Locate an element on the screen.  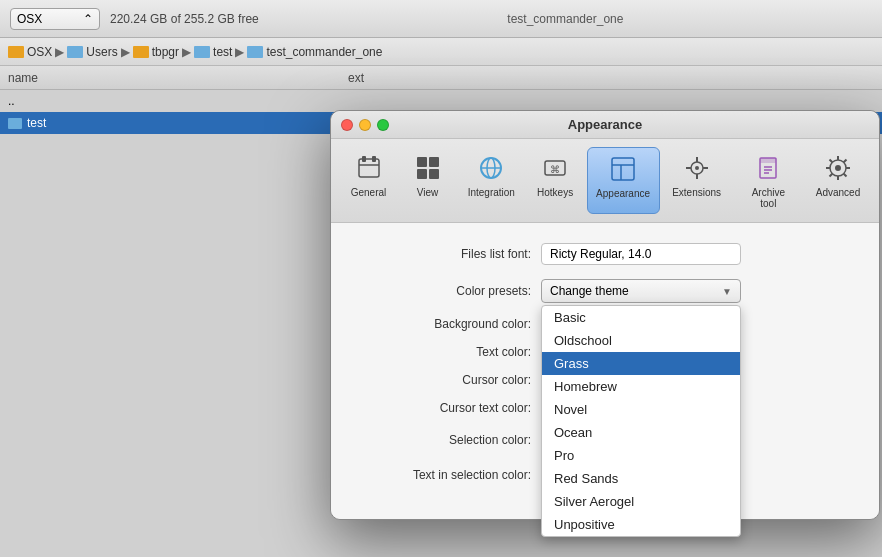
folder-icon-tbpgr is located at coordinates (141, 52).